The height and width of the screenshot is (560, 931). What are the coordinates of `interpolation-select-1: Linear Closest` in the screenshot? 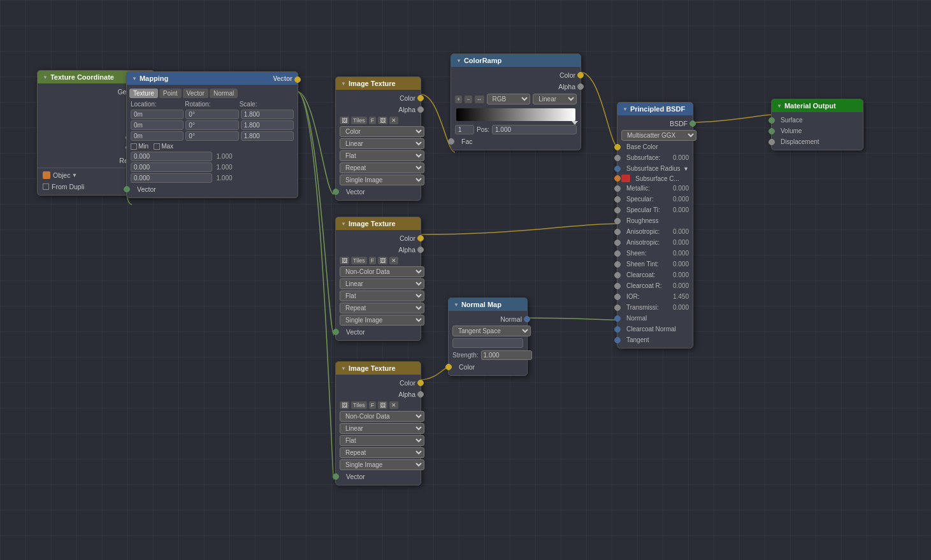 It's located at (382, 144).